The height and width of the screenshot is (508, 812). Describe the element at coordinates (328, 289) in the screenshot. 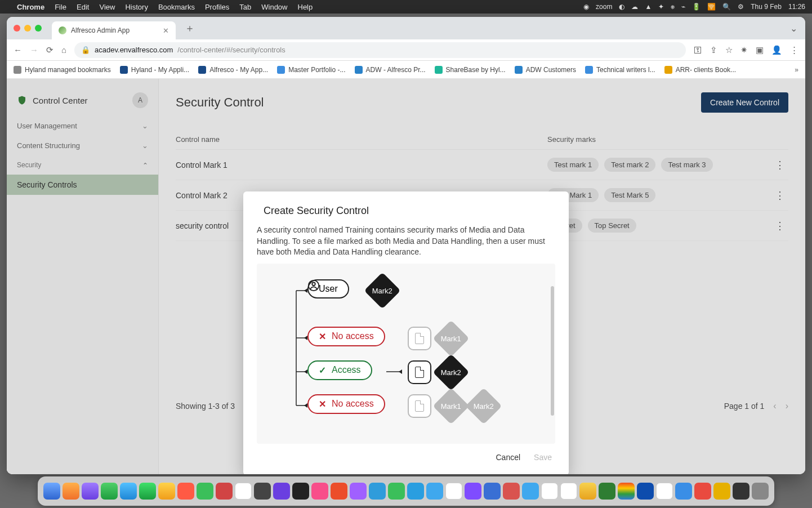

I see `diagram-user-node: User` at that location.